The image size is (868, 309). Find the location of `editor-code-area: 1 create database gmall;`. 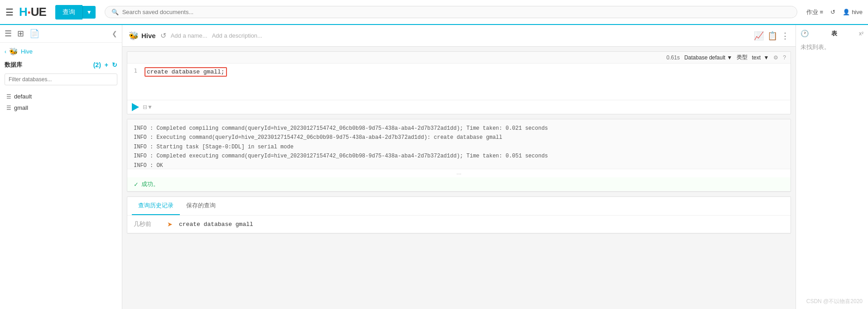

editor-code-area: 1 create database gmall; is located at coordinates (459, 82).